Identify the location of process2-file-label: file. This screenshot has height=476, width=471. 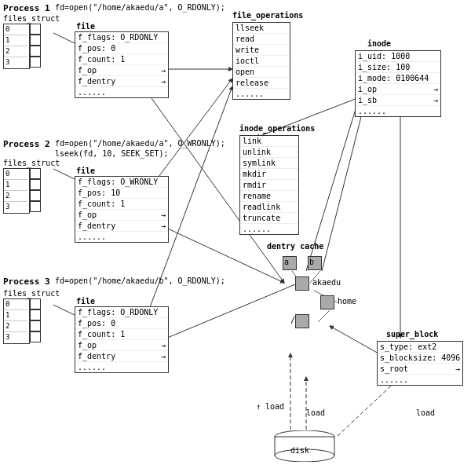
(86, 171).